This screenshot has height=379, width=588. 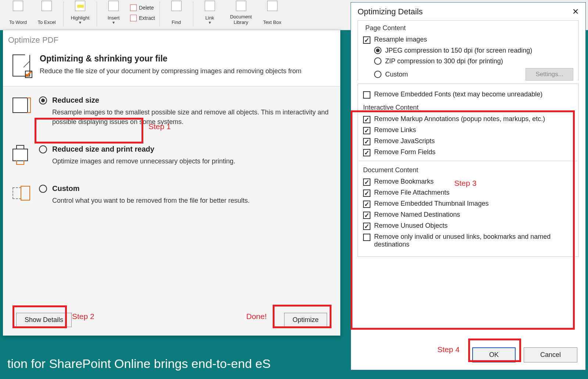 What do you see at coordinates (21, 66) in the screenshot?
I see `optimize-file-icon: ✔` at bounding box center [21, 66].